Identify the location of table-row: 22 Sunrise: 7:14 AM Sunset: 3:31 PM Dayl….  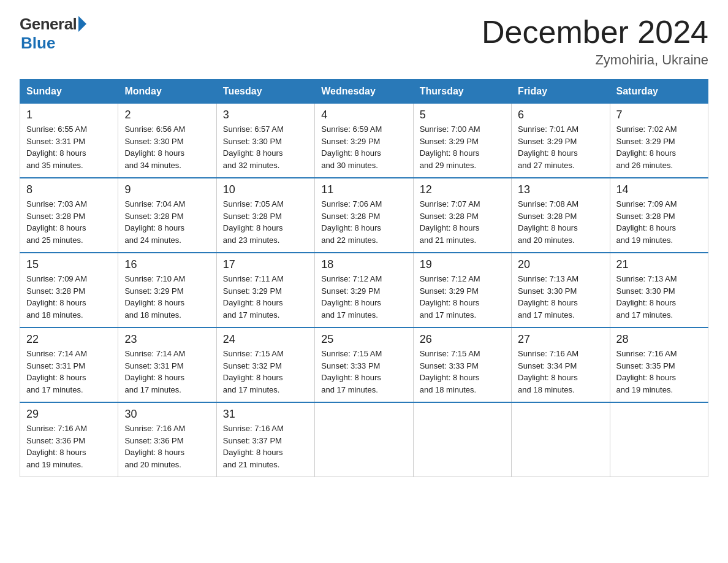
(69, 365).